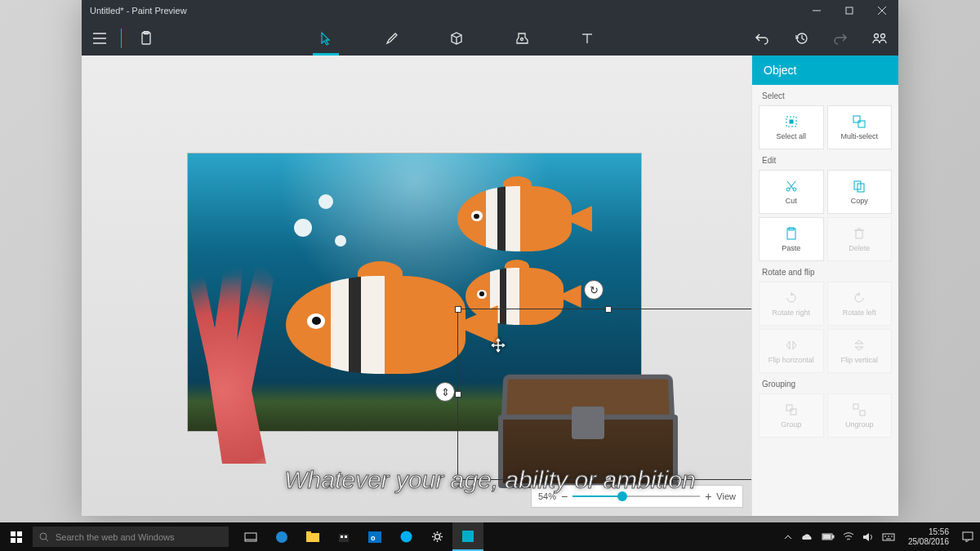 This screenshot has height=551, width=980. I want to click on select-all-button: Select all, so click(791, 127).